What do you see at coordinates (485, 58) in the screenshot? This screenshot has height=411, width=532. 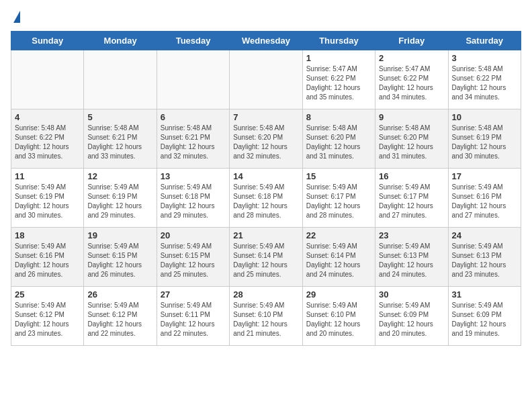 I see `day-number: 3` at bounding box center [485, 58].